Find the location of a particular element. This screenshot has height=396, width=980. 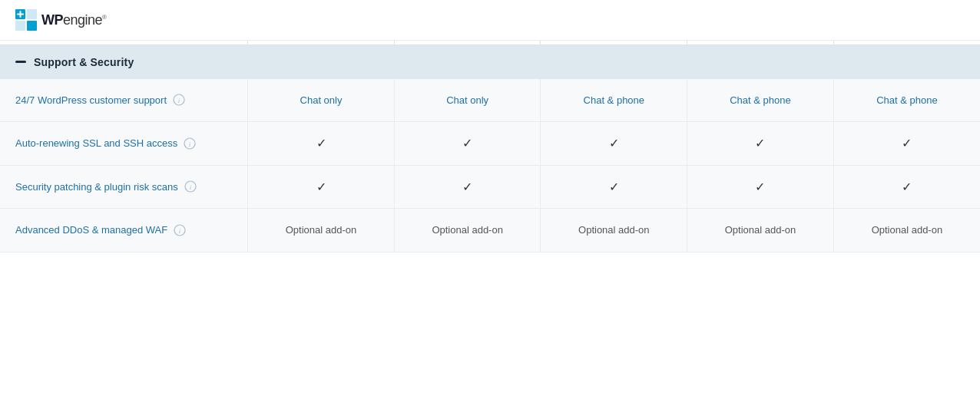

table-row: 24/7 WordPress customer support i Chat o… is located at coordinates (490, 101).